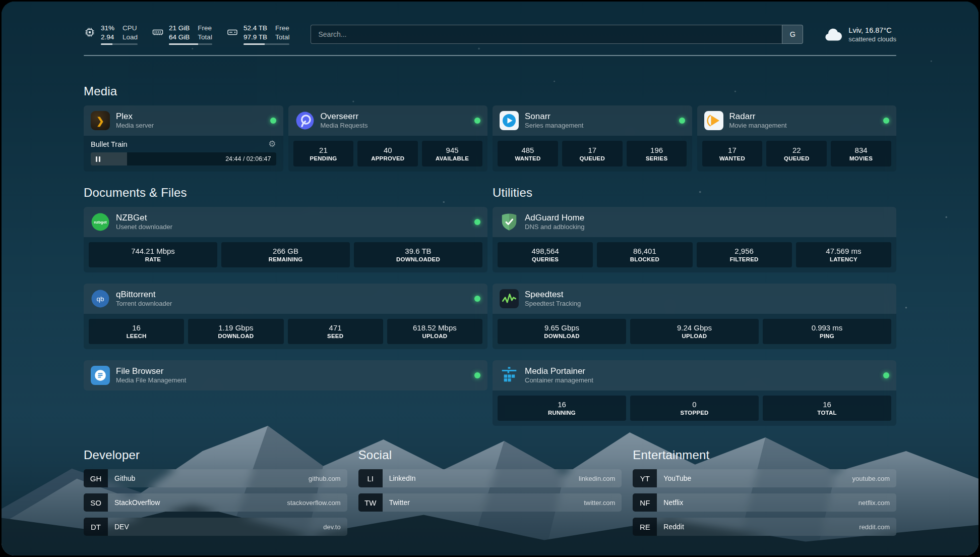  What do you see at coordinates (874, 478) in the screenshot?
I see `bookmark-url: youtube.com` at bounding box center [874, 478].